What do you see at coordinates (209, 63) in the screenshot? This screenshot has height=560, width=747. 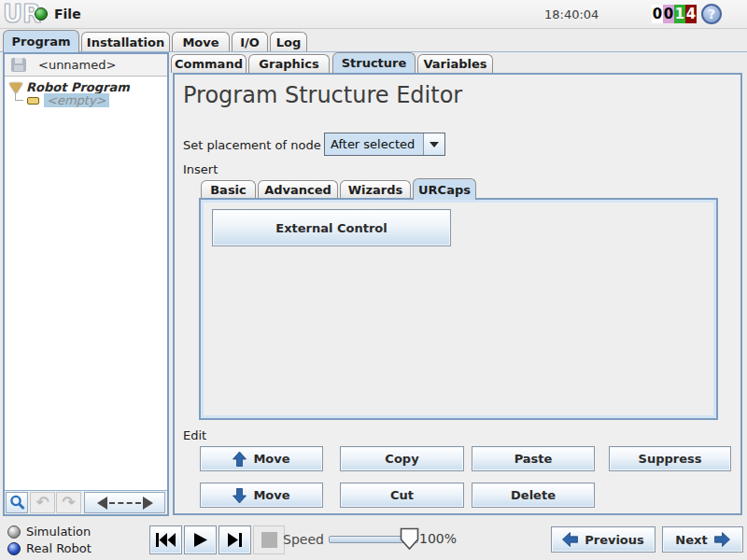 I see `tab-command: Command` at bounding box center [209, 63].